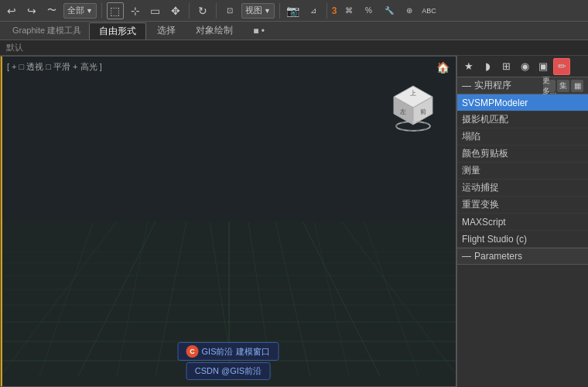 This screenshot has height=387, width=588. What do you see at coordinates (229, 361) in the screenshot?
I see `watermark-overlay: C GIS前沿 建模窗口 CSDN @GIS前沿` at bounding box center [229, 361].